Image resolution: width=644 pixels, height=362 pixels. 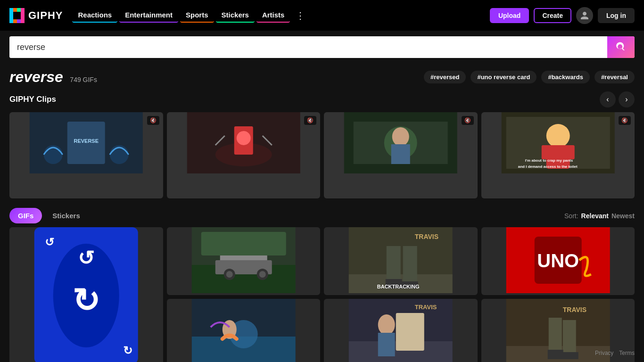 I want to click on clip-1-visual: REVERSE, so click(x=86, y=143).